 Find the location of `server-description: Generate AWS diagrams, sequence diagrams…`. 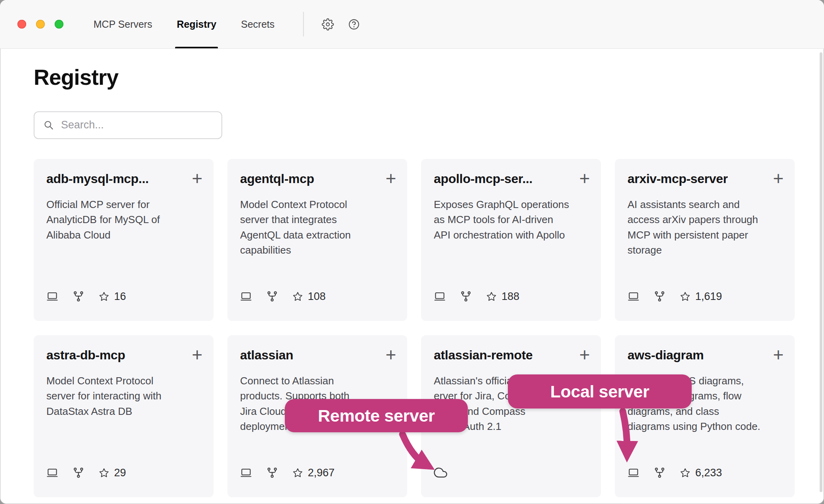

server-description: Generate AWS diagrams, sequence diagrams… is located at coordinates (705, 404).